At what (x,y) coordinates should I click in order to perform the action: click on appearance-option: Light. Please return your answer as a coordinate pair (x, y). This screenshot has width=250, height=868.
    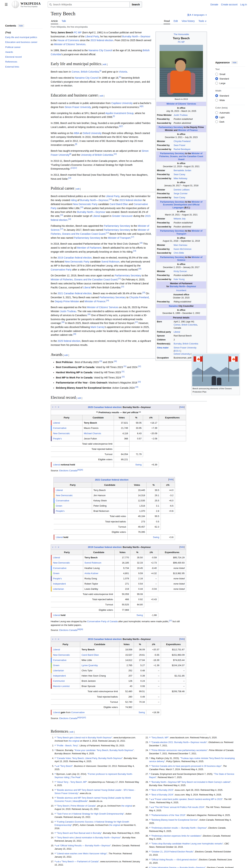
    Looking at the image, I should click on (230, 117).